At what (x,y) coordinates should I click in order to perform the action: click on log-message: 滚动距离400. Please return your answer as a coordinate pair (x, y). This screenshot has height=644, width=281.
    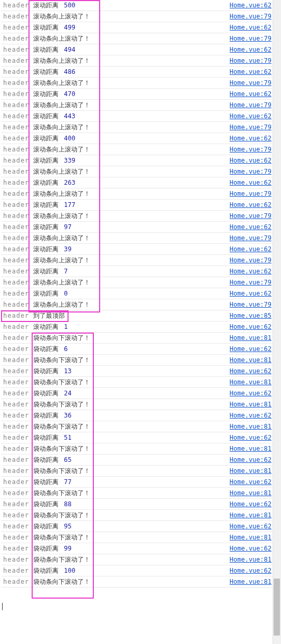
    Looking at the image, I should click on (54, 138).